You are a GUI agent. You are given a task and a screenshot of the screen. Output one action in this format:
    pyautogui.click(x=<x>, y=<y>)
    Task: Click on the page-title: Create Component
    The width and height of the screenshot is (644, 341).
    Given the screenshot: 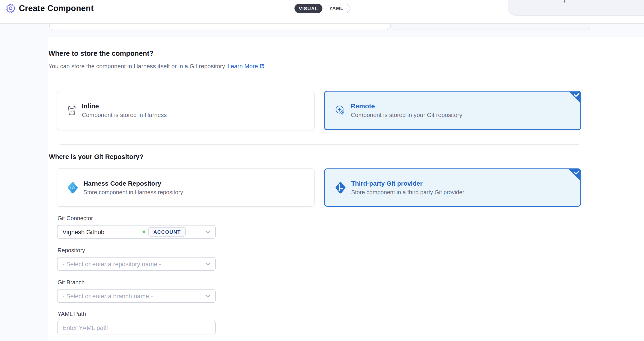 What is the action you would take?
    pyautogui.click(x=56, y=8)
    